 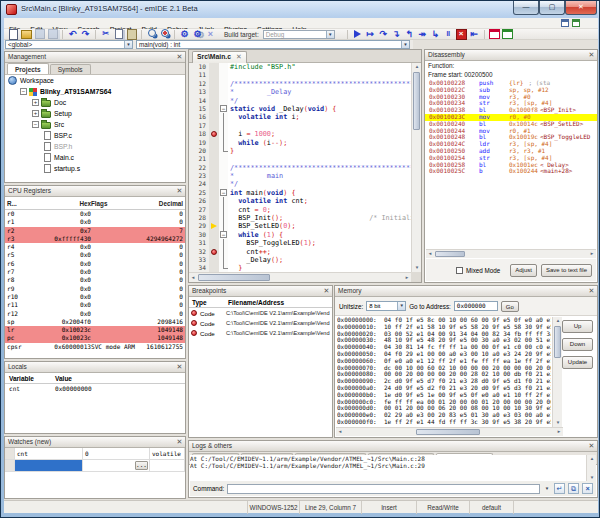 I want to click on build-target-combobox: Debug▼, so click(x=299, y=34).